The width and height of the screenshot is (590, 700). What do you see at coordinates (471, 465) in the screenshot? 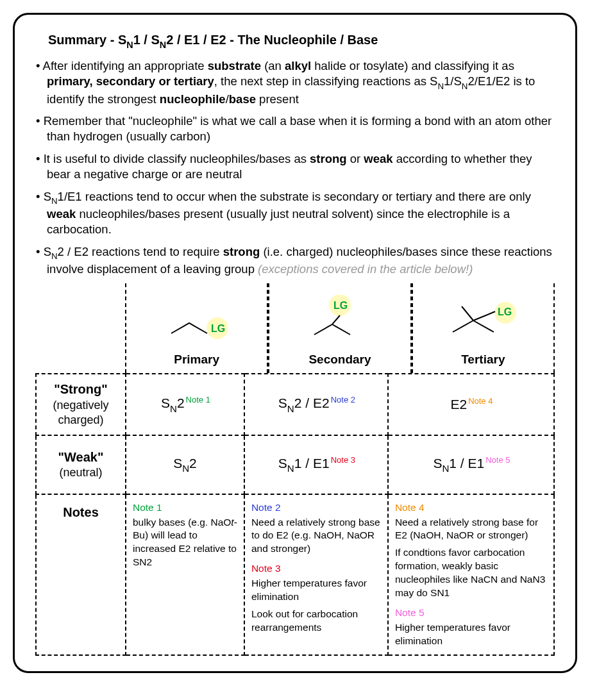
I see `weak-tertiary-cell: SN1 / E1Note 5` at bounding box center [471, 465].